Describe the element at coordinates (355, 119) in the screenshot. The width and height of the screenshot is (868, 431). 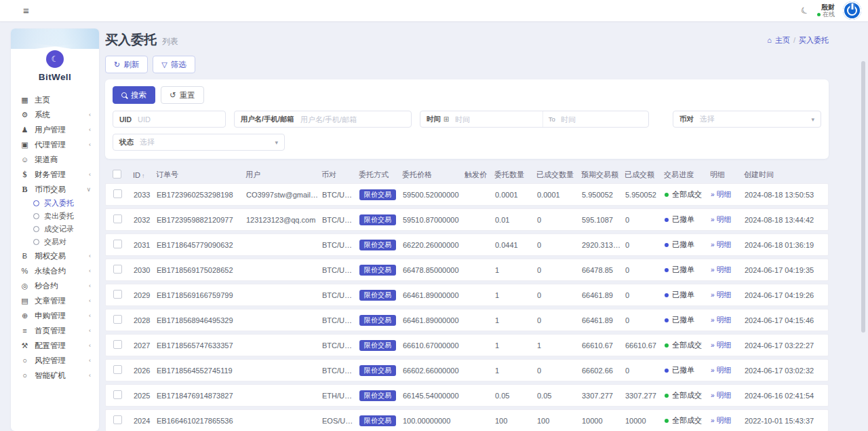
I see `user-field-input` at that location.